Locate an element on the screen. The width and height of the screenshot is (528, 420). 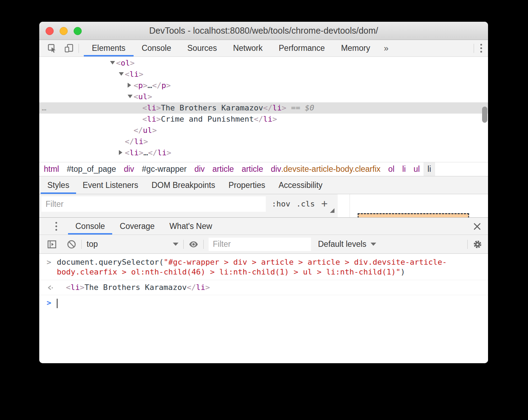
scrollbar-thumb is located at coordinates (485, 115).